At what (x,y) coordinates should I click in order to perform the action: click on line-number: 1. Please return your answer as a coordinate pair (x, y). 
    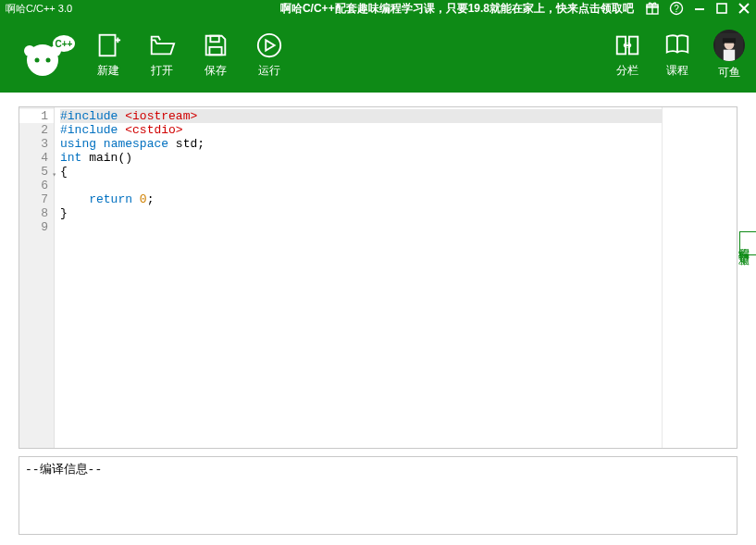
    Looking at the image, I should click on (37, 117).